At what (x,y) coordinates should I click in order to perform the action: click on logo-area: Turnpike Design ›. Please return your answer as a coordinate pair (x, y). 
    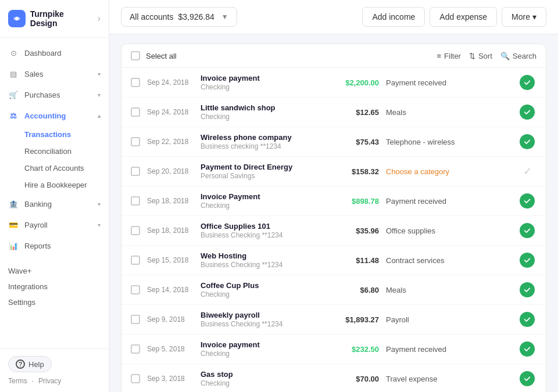
    Looking at the image, I should click on (55, 19).